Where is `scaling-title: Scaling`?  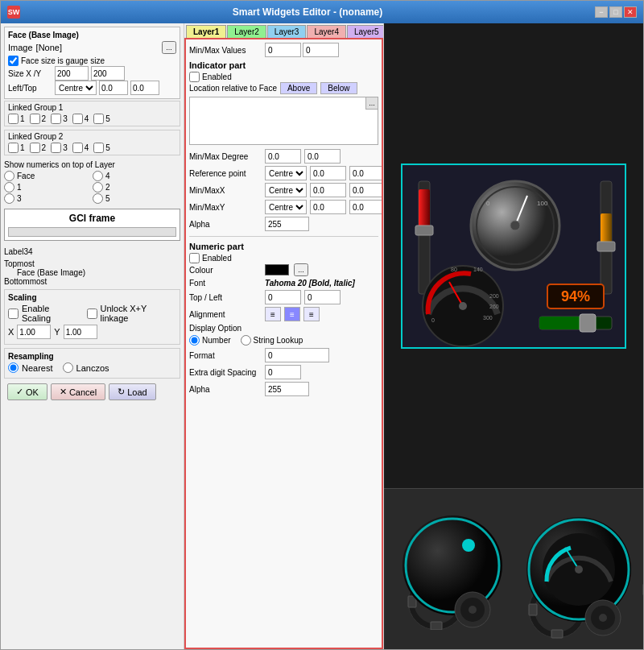
scaling-title: Scaling is located at coordinates (92, 298).